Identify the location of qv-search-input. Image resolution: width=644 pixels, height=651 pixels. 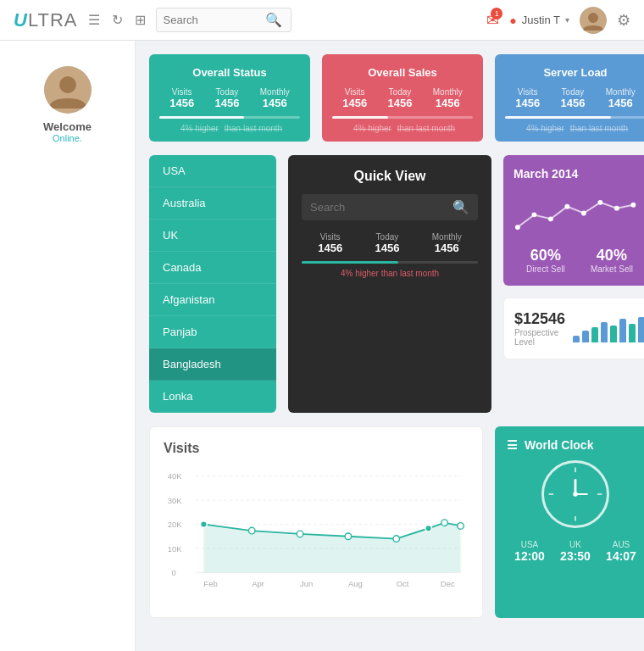
(381, 207).